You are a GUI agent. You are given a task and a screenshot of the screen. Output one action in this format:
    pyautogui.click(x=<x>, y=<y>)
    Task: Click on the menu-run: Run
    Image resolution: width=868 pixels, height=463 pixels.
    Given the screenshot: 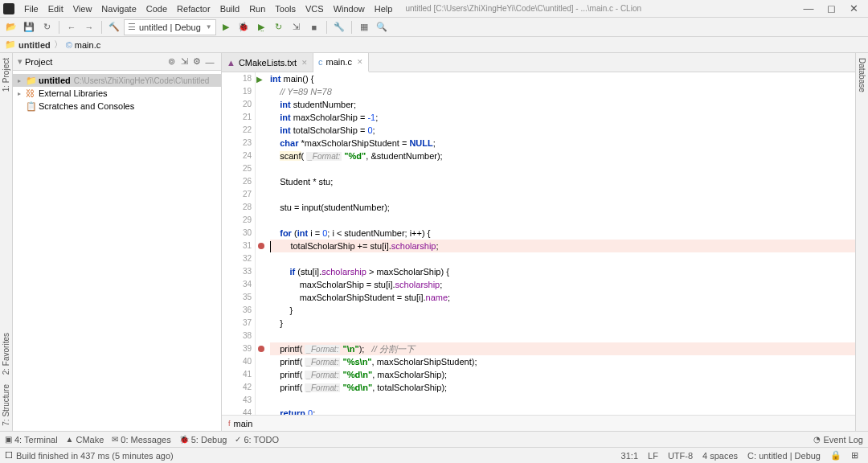 What is the action you would take?
    pyautogui.click(x=257, y=9)
    